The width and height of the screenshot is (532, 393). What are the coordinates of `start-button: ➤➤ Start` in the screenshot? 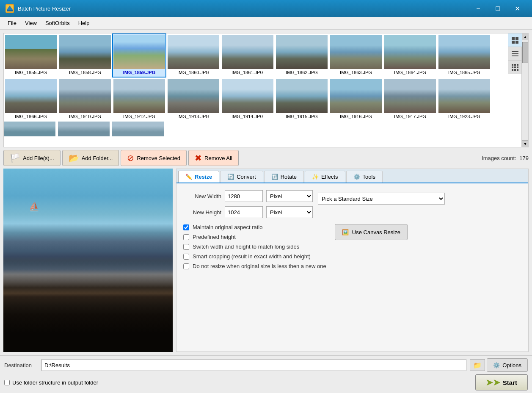 It's located at (502, 382).